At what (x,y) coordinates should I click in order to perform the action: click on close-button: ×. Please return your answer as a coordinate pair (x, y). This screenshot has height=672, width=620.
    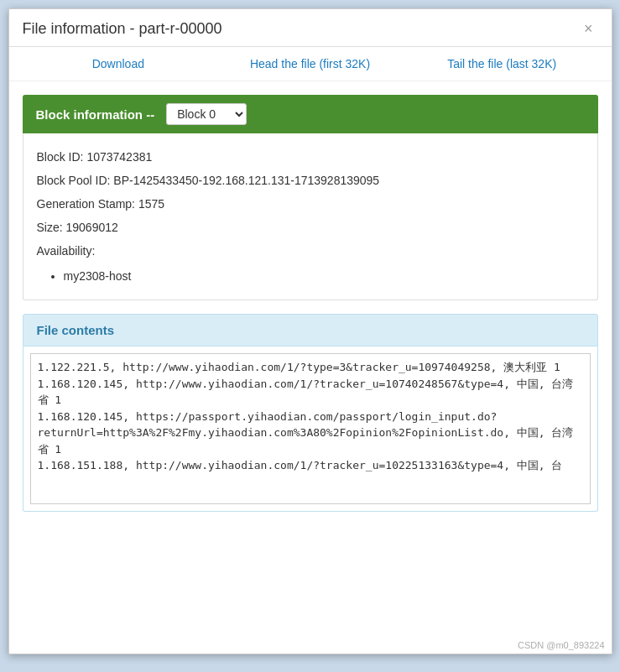
    Looking at the image, I should click on (589, 29).